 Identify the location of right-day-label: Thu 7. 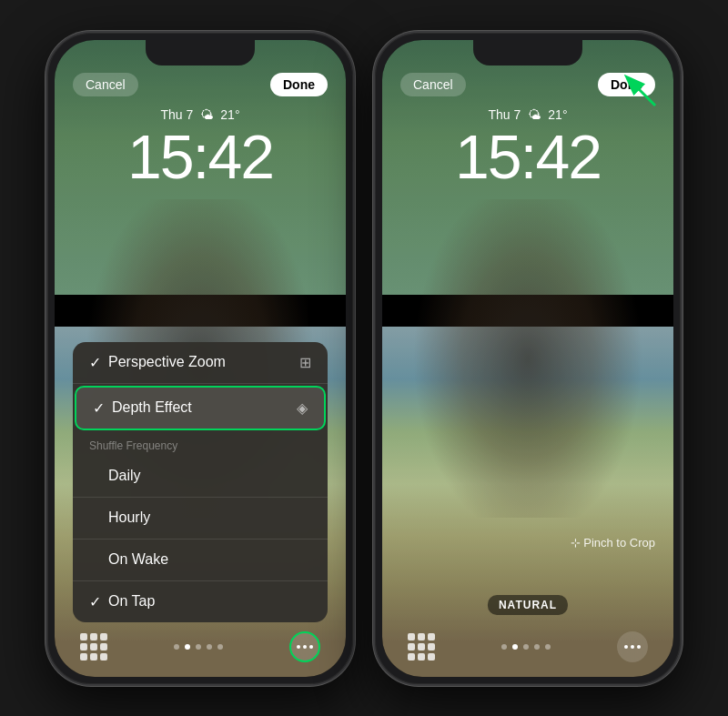
(505, 115).